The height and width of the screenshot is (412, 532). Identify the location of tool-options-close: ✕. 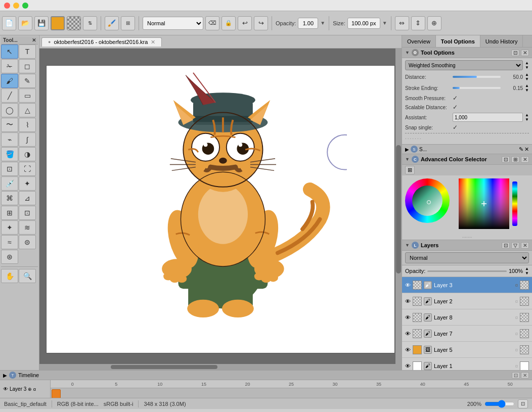
(525, 53).